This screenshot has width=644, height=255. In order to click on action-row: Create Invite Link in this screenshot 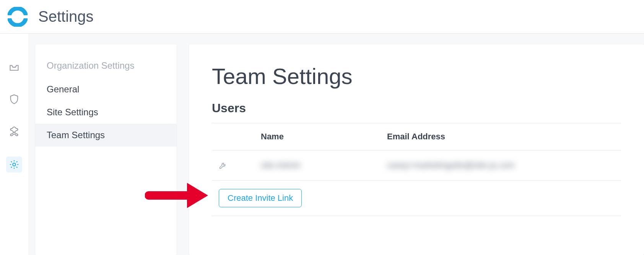, I will do `click(416, 199)`.